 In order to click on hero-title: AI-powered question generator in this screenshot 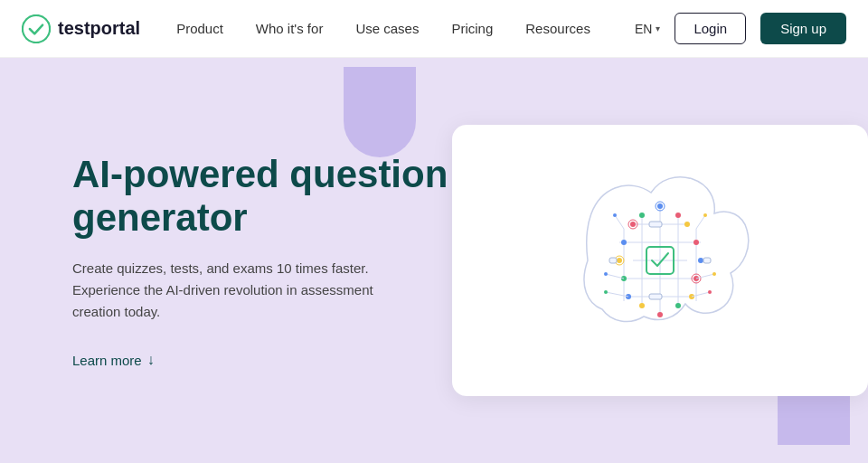, I will do `click(262, 197)`.